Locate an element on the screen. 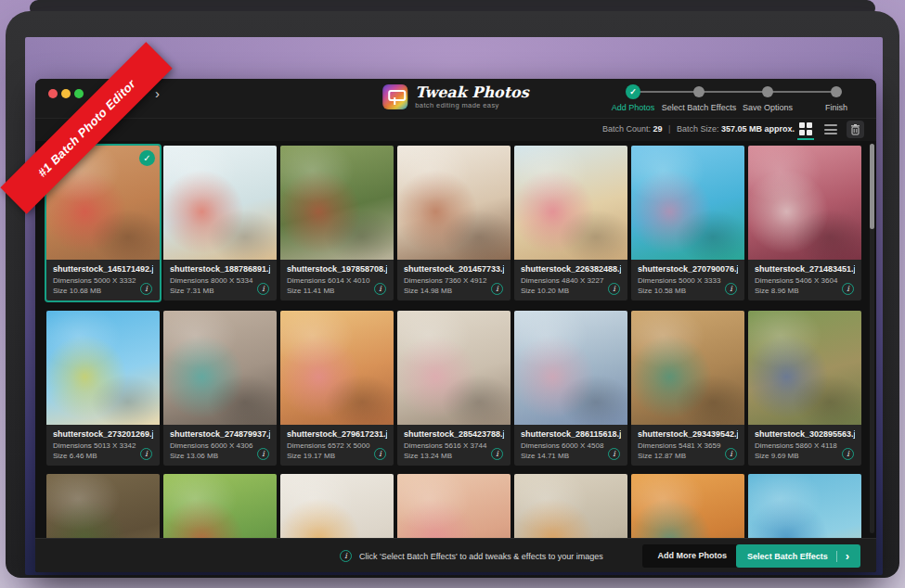  photo-dimensions: Dimensions 5860 X 4118 is located at coordinates (805, 445).